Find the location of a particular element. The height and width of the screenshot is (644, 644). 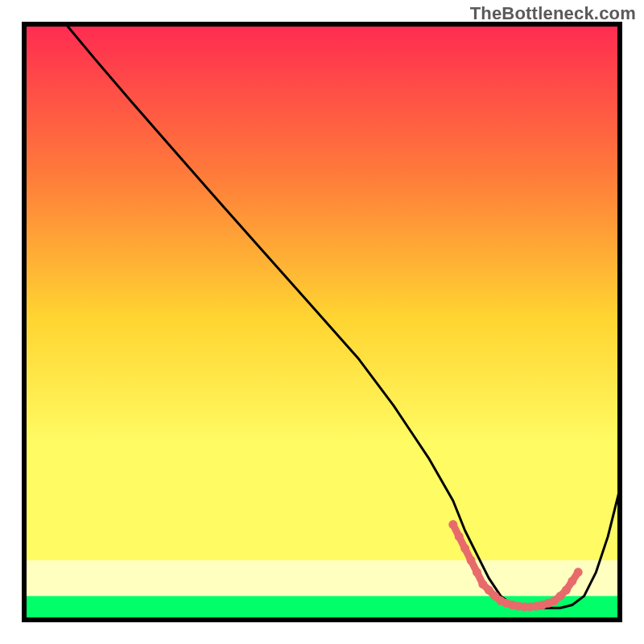

pale-band is located at coordinates (322, 578).